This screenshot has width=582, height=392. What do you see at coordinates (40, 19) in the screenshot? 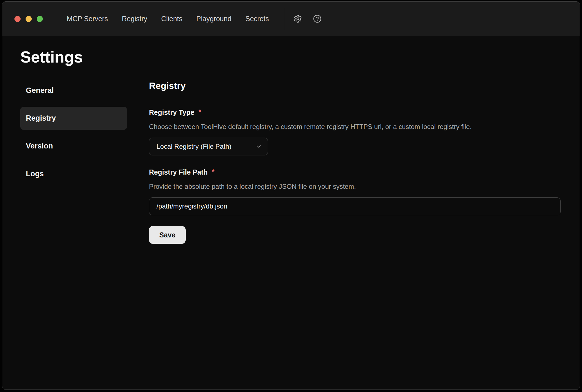
I see `zoom-window-button` at bounding box center [40, 19].